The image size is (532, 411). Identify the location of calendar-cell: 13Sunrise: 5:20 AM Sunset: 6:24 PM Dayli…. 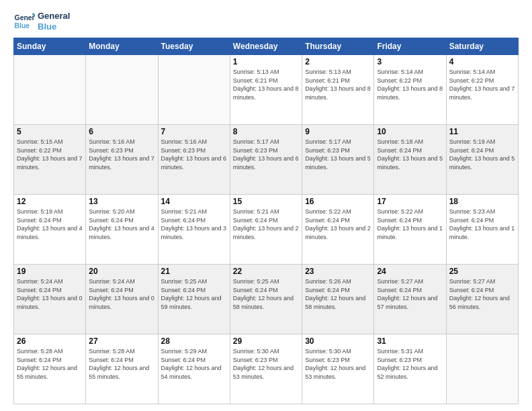
(122, 230).